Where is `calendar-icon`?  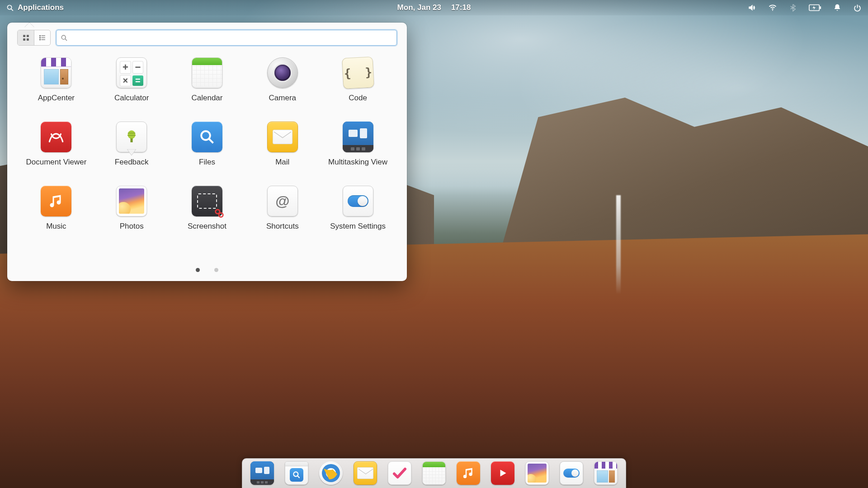 calendar-icon is located at coordinates (207, 73).